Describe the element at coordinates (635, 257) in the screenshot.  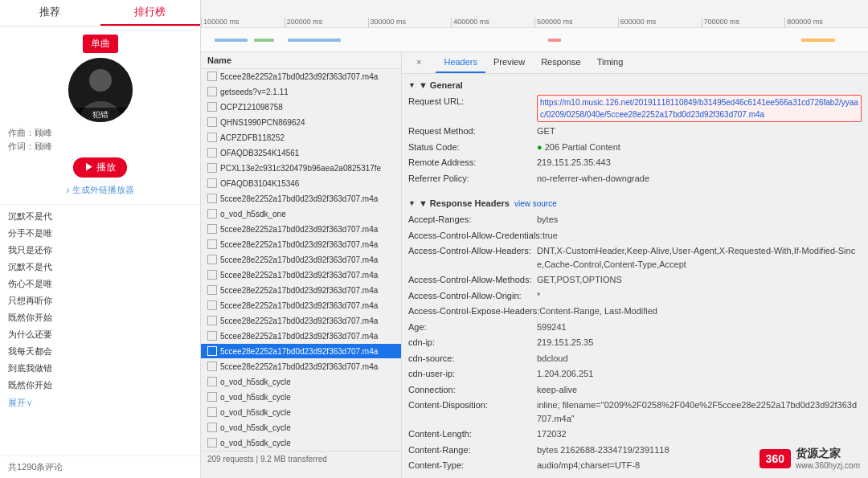
I see `resp-header-row: Access-Control-Allow-Headers: DNT,X-Cust…` at that location.